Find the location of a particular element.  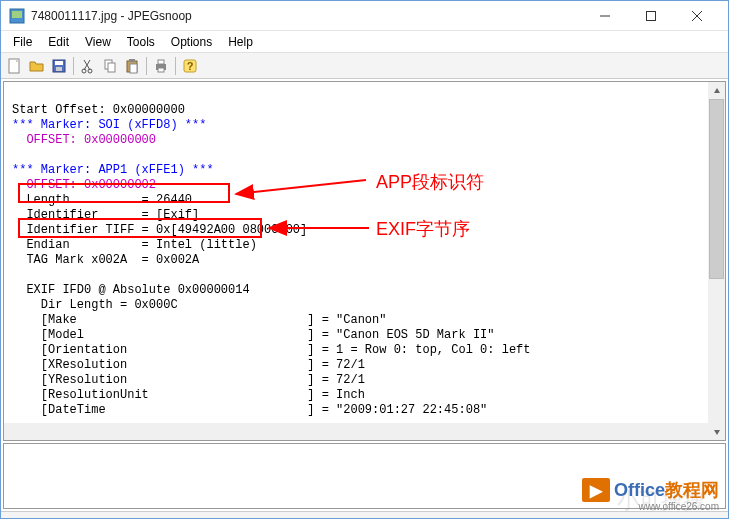

line-make: [Make ] = "Canon" is located at coordinates (199, 320).